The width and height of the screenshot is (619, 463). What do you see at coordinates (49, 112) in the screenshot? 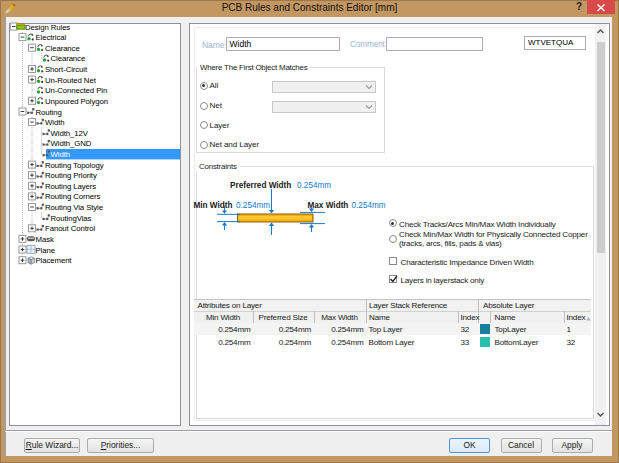
I see `svg-text: Routing` at bounding box center [49, 112].